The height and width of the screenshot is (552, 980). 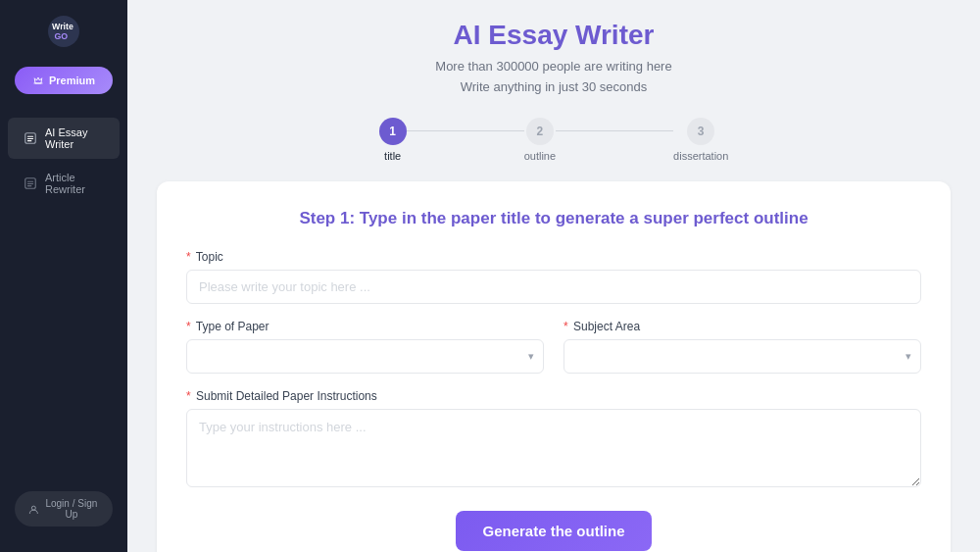 What do you see at coordinates (540, 139) in the screenshot?
I see `step-2: 2 outline` at bounding box center [540, 139].